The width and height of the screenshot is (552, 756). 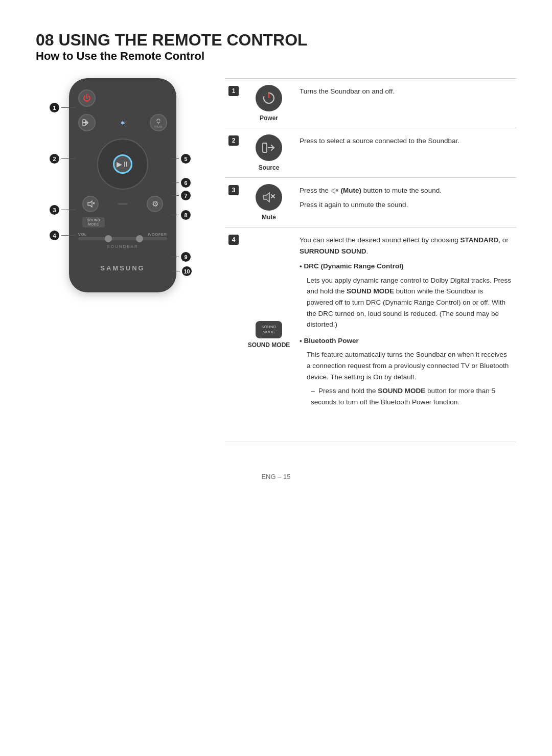 I want to click on row-icon-mute: Mute, so click(x=269, y=202).